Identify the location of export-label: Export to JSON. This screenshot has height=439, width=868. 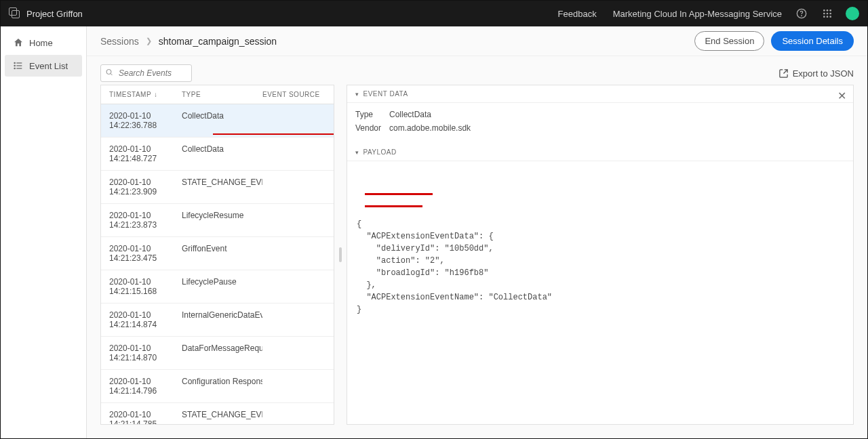
(823, 73).